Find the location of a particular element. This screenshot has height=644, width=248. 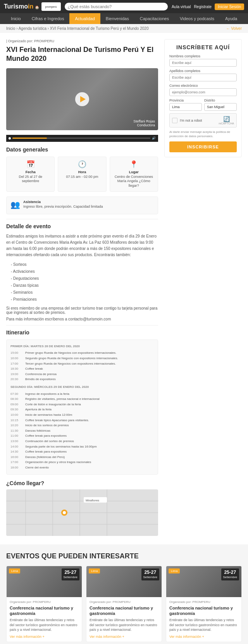

lugar-label: Lugar is located at coordinates (134, 172).